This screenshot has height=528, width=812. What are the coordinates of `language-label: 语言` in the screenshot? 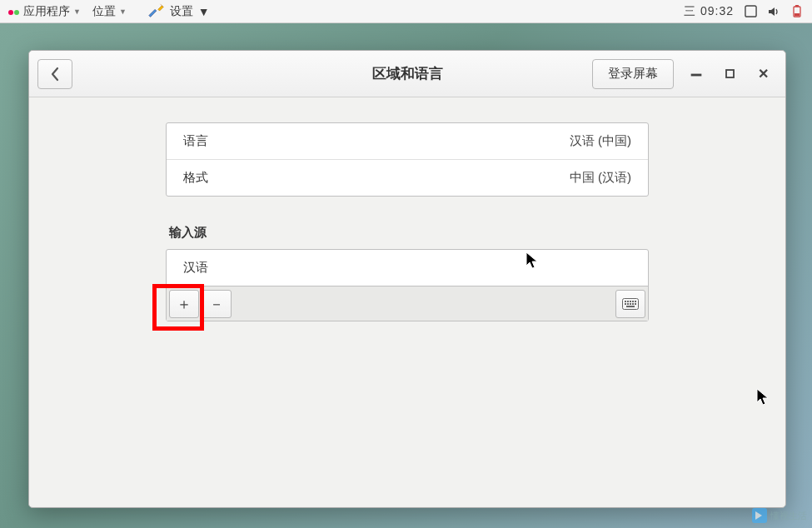 It's located at (196, 142).